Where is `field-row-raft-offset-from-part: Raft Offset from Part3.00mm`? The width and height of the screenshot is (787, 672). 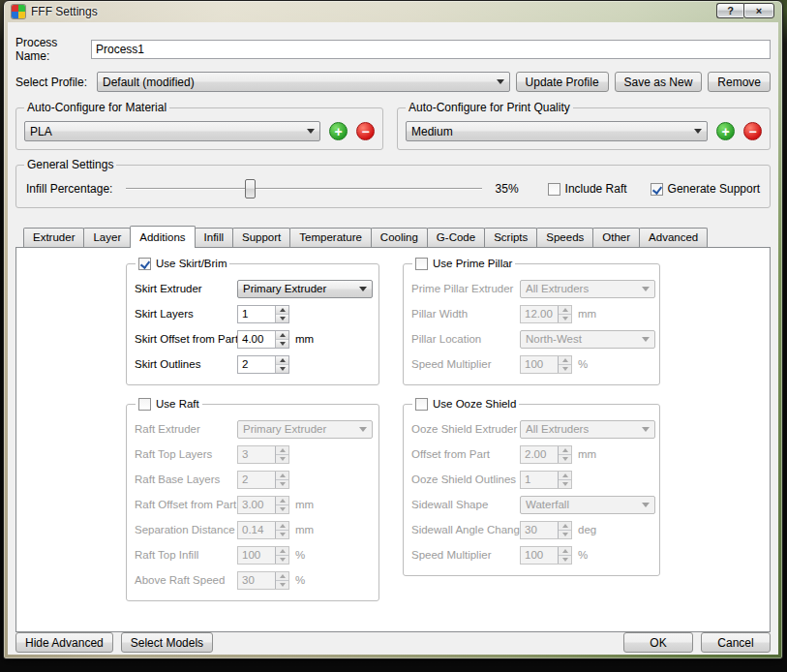
field-row-raft-offset-from-part: Raft Offset from Part3.00mm is located at coordinates (253, 504).